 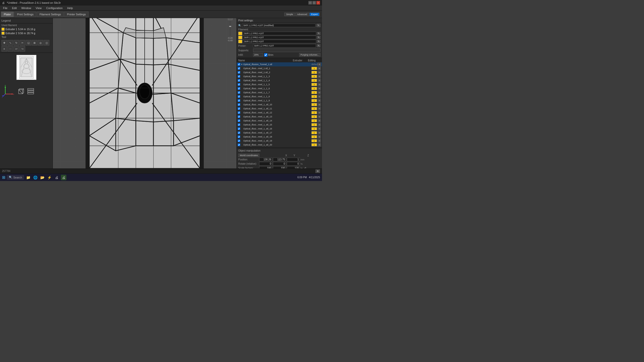 I want to click on object-list-item: Optical_Illusi...nnel_1_stl_10 1 ⚙, so click(x=279, y=105).